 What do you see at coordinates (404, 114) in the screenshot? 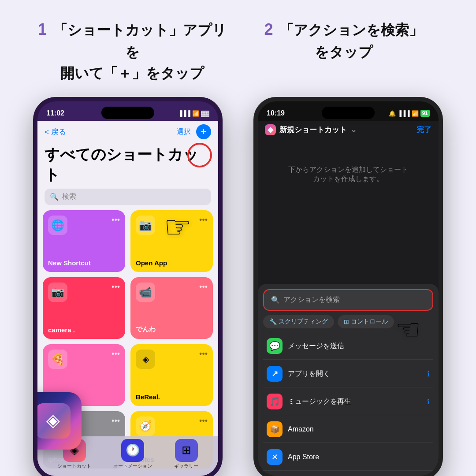
I see `signal-icon-right: ▐▐▐` at bounding box center [404, 114].